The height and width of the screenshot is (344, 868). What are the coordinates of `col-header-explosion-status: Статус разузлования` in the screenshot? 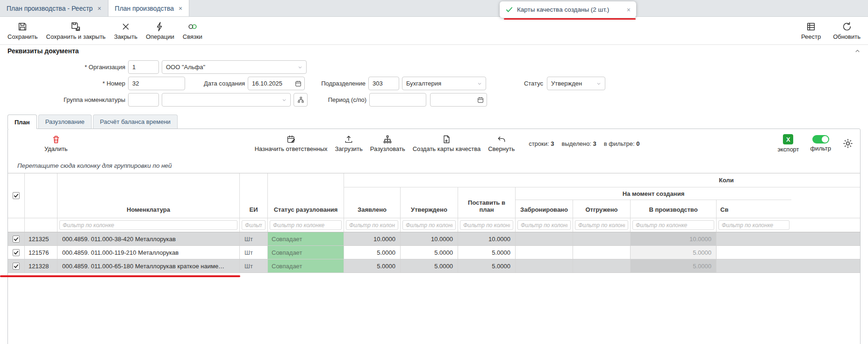 It's located at (306, 195).